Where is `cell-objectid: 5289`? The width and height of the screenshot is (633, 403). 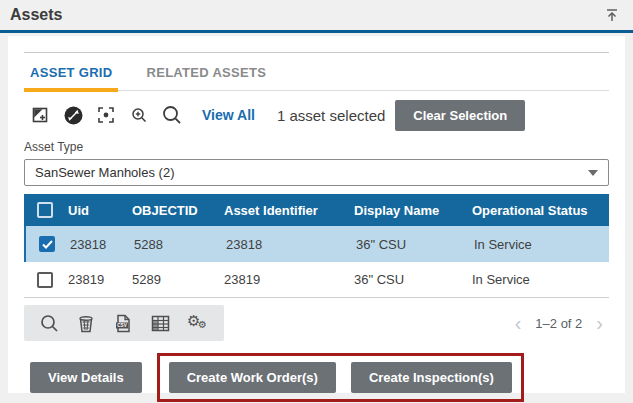
cell-objectid: 5289 is located at coordinates (176, 280).